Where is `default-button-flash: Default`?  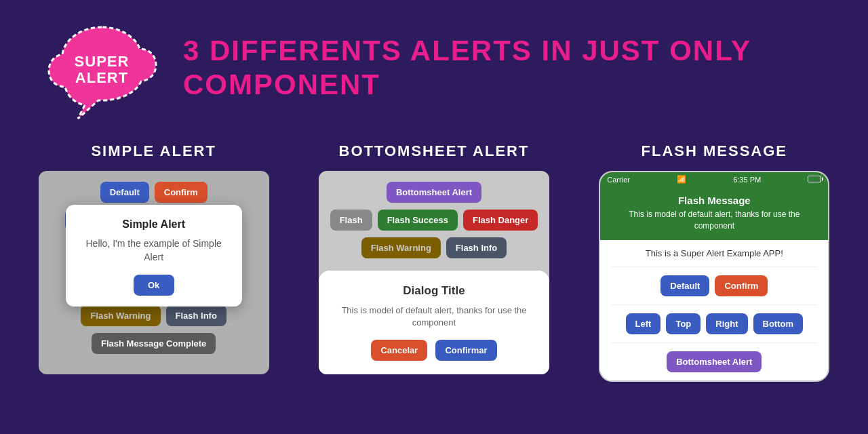 default-button-flash: Default is located at coordinates (685, 286).